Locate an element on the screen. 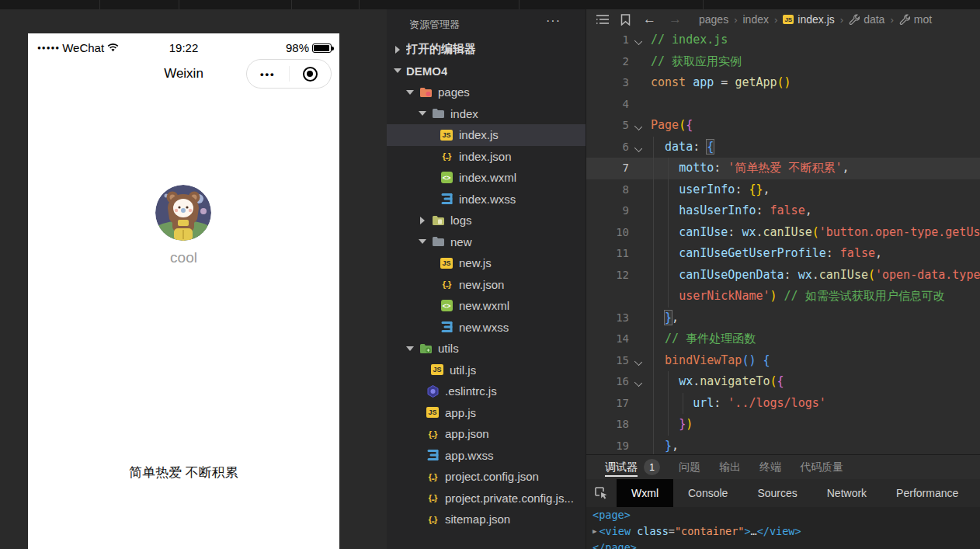  devtools-tab-console: Console is located at coordinates (708, 493).